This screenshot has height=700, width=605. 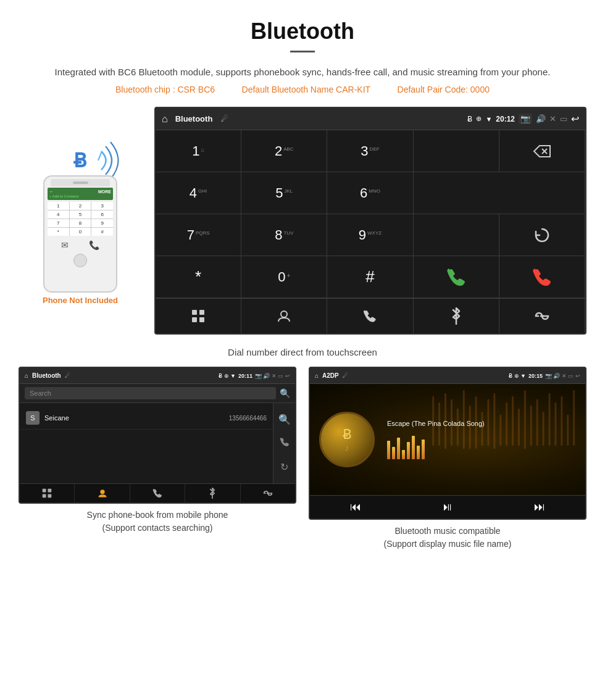 I want to click on song-title: Escape (The Pina Colada Song), so click(x=482, y=423).